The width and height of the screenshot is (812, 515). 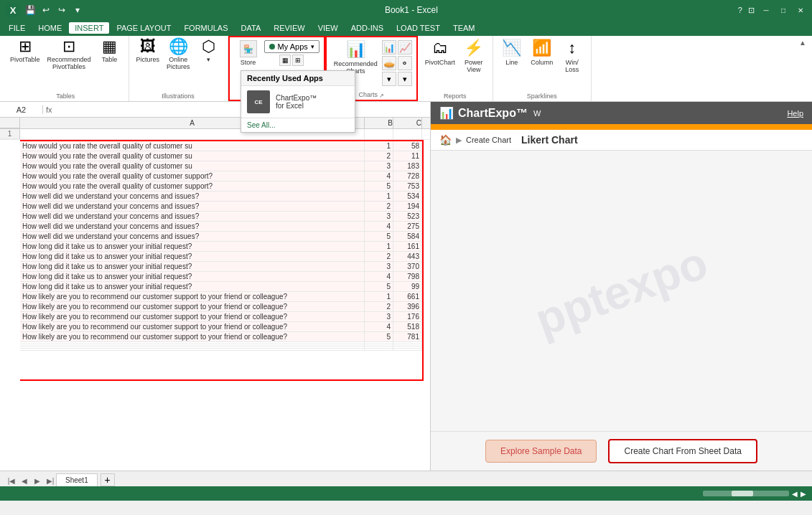 What do you see at coordinates (285, 60) in the screenshot?
I see `apps-extra-btn1: ▦` at bounding box center [285, 60].